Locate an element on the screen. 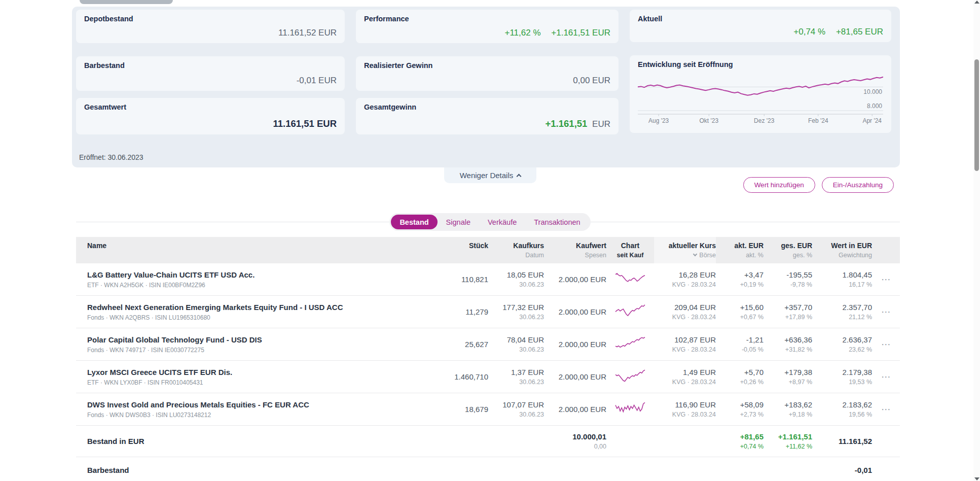  current-price: 116,90 EUR is located at coordinates (696, 405).